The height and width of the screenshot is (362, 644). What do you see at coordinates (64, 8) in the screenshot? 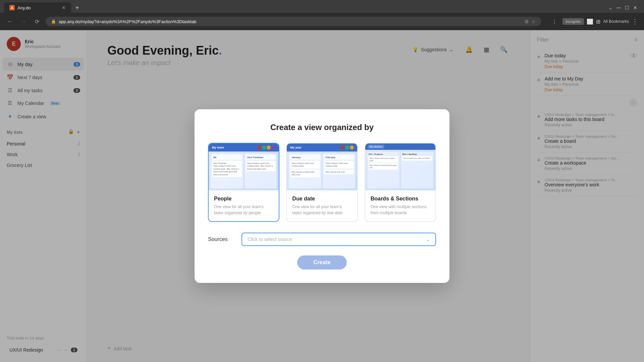
I see `tab-close-icon: ✕` at bounding box center [64, 8].